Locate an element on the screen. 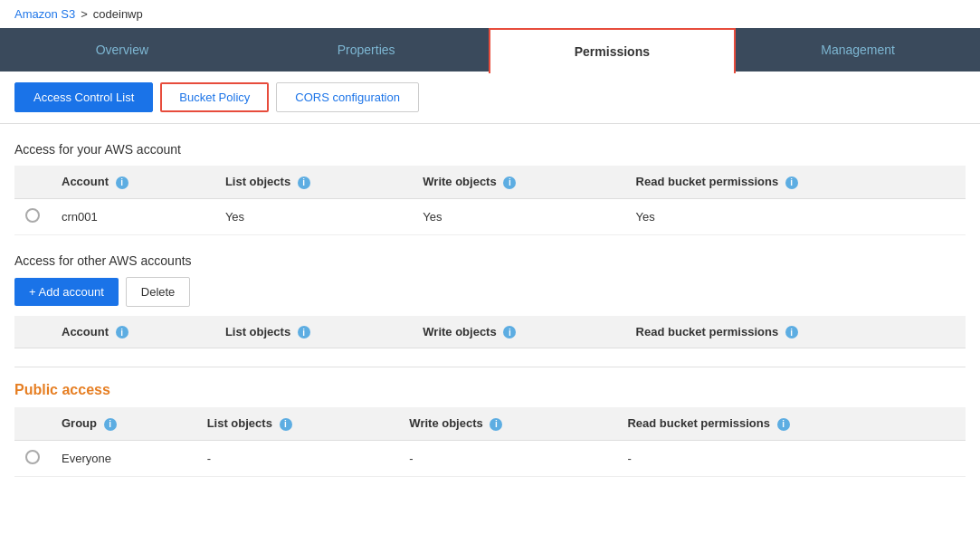 The height and width of the screenshot is (553, 980). other-accounts-table: Account i List objects i Write objects i… is located at coordinates (490, 333).